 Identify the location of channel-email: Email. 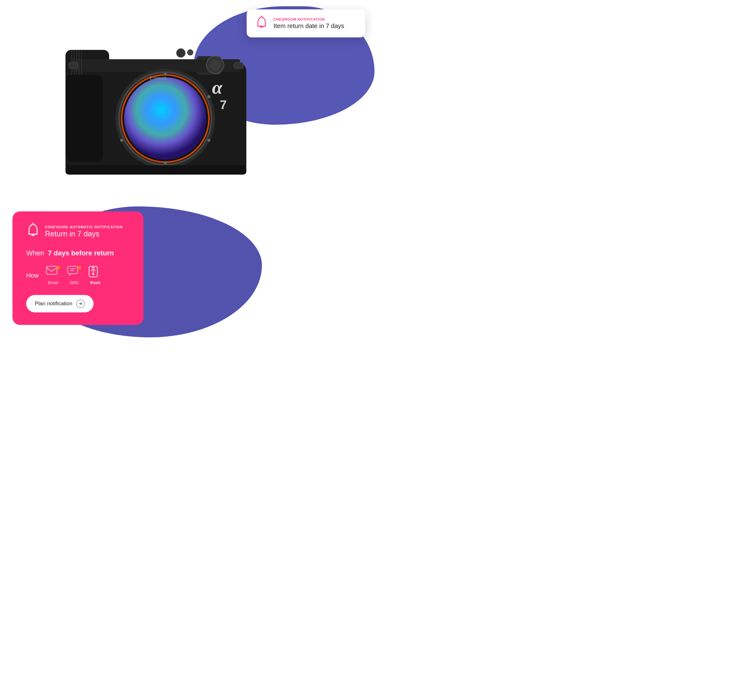
(53, 275).